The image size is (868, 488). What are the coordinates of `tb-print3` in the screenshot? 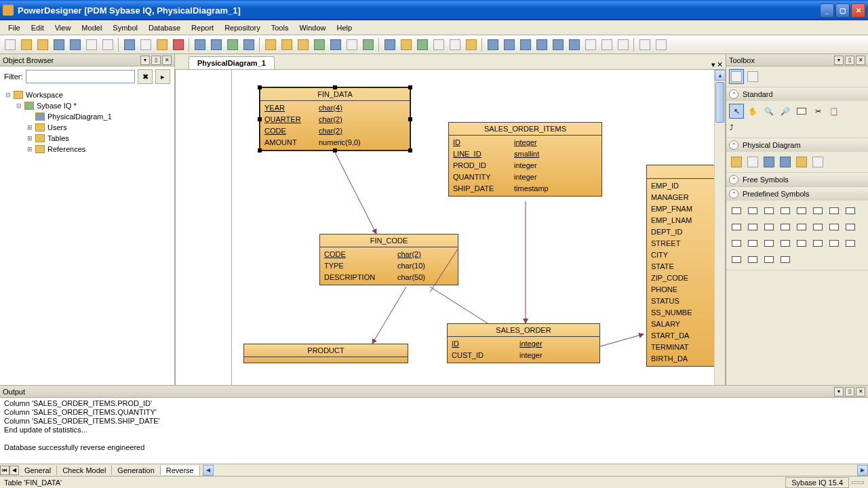 It's located at (661, 45).